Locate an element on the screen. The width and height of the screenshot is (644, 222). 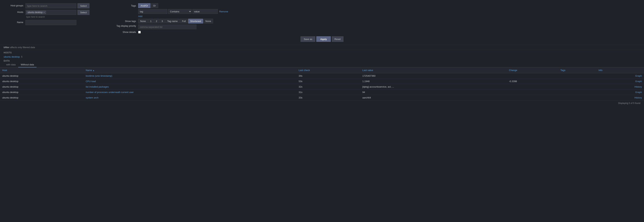
filter-info: bfilter affects only filtered data is located at coordinates (322, 47).